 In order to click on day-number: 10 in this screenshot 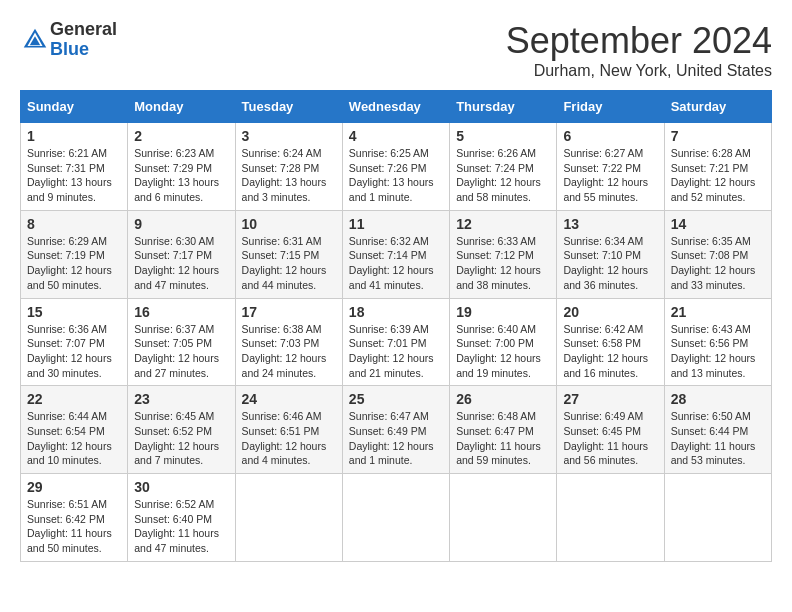, I will do `click(289, 224)`.